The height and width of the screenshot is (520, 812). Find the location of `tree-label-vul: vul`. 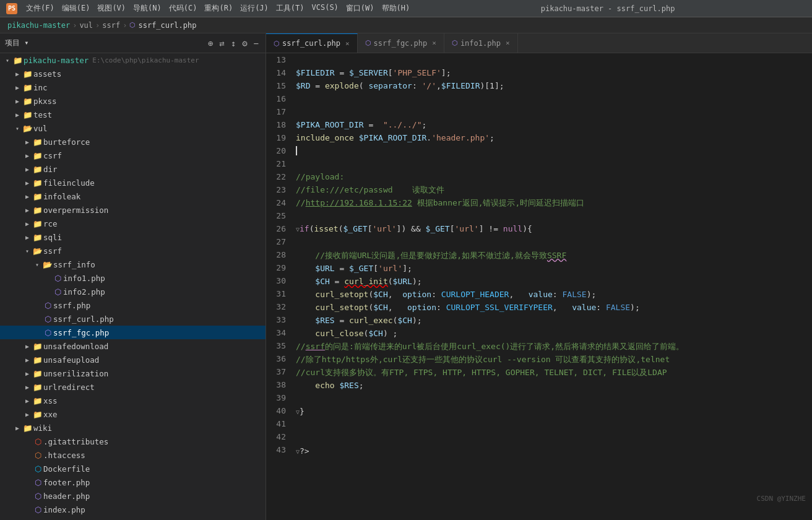

tree-label-vul: vul is located at coordinates (41, 129).